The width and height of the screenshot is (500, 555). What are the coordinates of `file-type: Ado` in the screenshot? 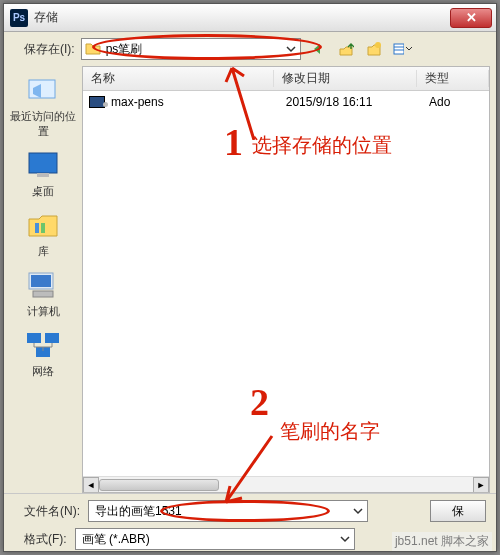 It's located at (456, 102).